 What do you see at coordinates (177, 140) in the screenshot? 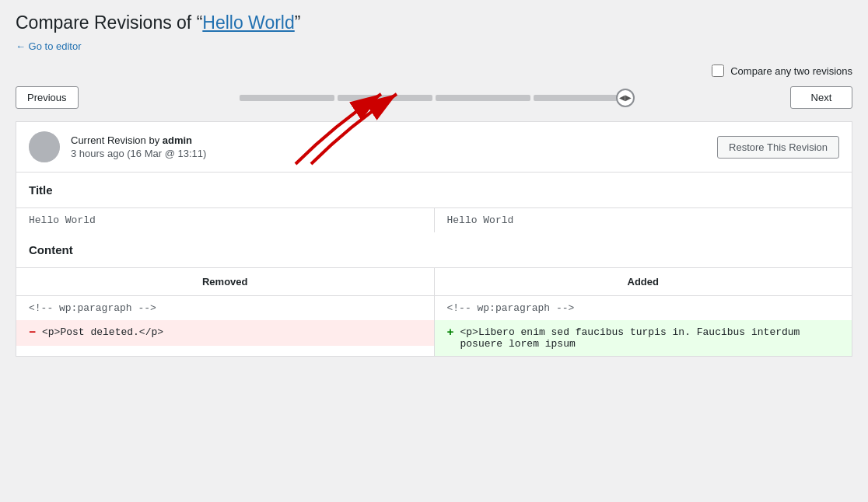
I see `revision-author: admin` at bounding box center [177, 140].